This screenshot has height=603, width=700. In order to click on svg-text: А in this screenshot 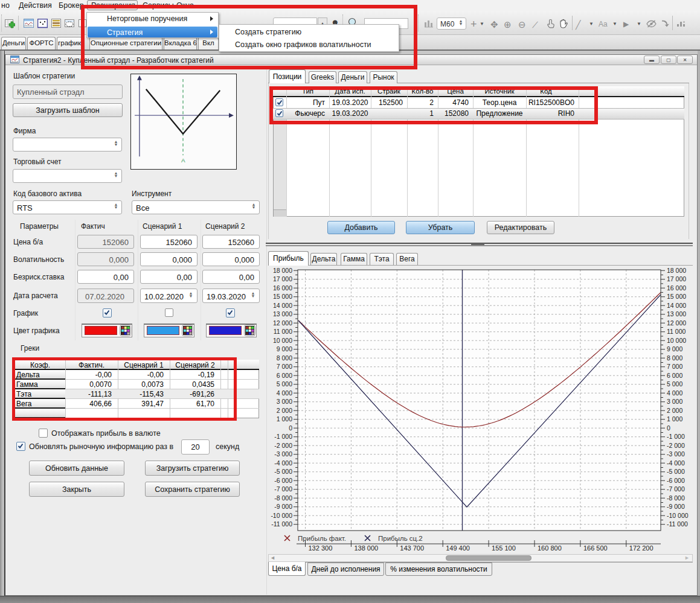, I will do `click(184, 161)`.